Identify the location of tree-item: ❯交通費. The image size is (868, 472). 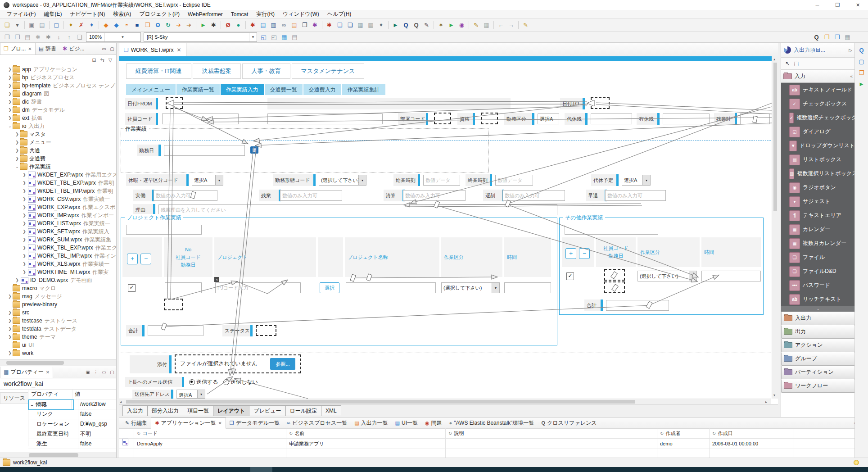
(58, 159).